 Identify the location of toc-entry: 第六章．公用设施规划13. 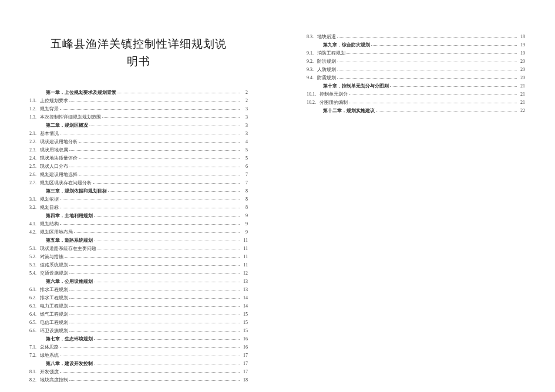
(139, 282).